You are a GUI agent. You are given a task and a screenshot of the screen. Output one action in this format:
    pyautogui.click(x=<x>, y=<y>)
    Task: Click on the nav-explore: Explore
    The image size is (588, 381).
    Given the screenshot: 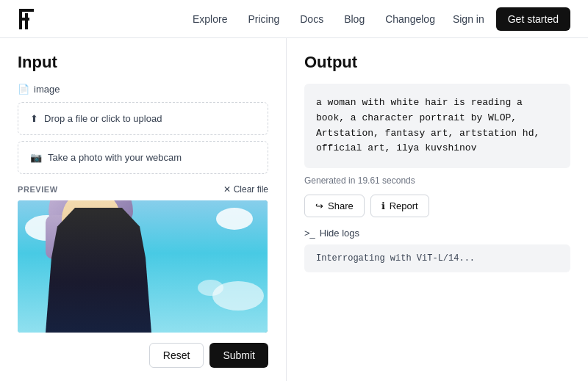 What is the action you would take?
    pyautogui.click(x=210, y=19)
    